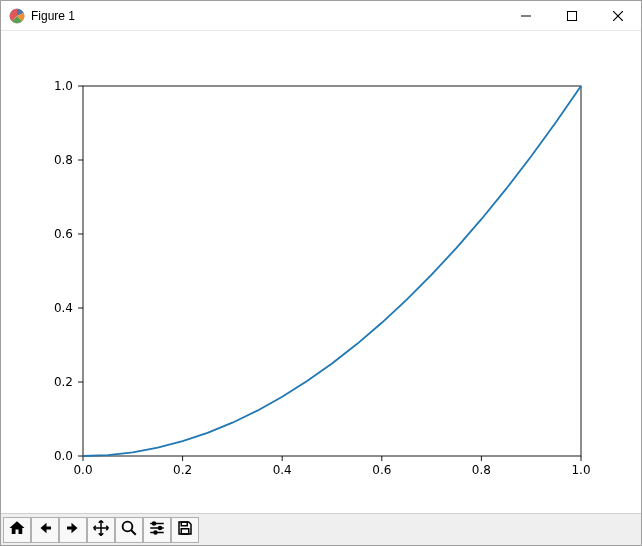  Describe the element at coordinates (17, 16) in the screenshot. I see `matplotlib-icon` at that location.